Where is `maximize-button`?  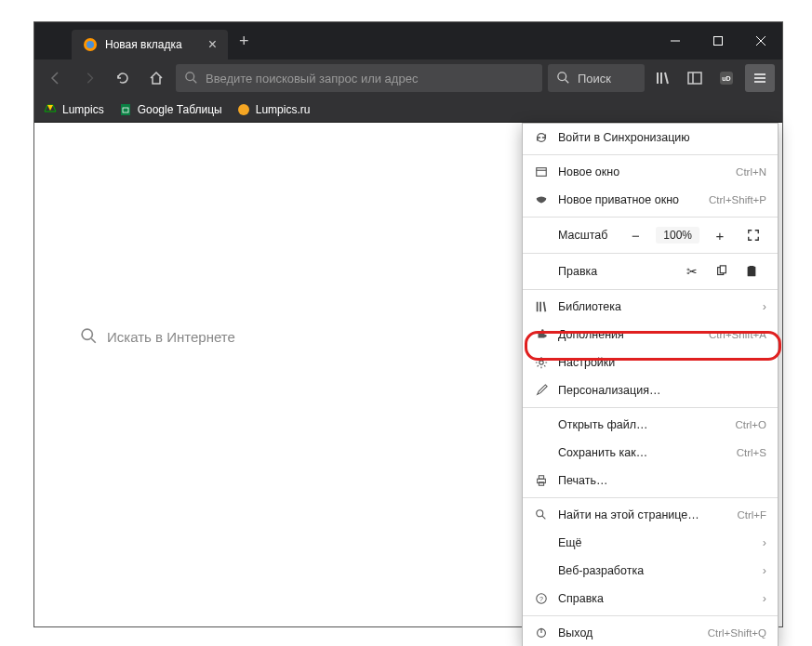 maximize-button is located at coordinates (718, 41).